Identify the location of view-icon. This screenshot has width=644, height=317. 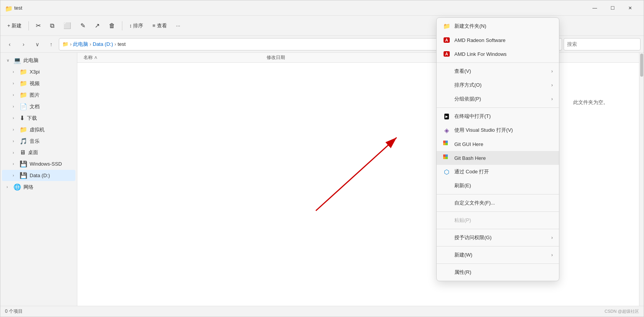
(447, 71).